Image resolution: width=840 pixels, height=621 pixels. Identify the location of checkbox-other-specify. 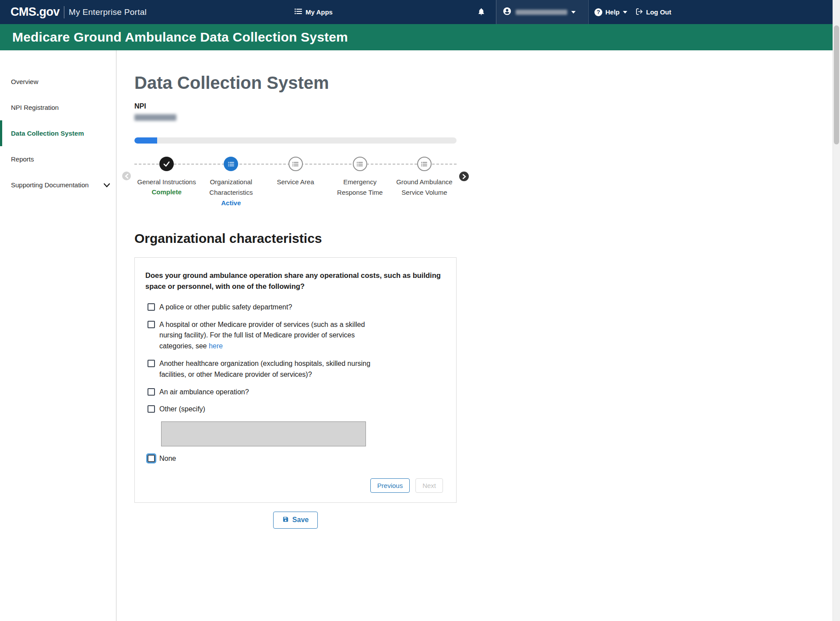
(151, 409).